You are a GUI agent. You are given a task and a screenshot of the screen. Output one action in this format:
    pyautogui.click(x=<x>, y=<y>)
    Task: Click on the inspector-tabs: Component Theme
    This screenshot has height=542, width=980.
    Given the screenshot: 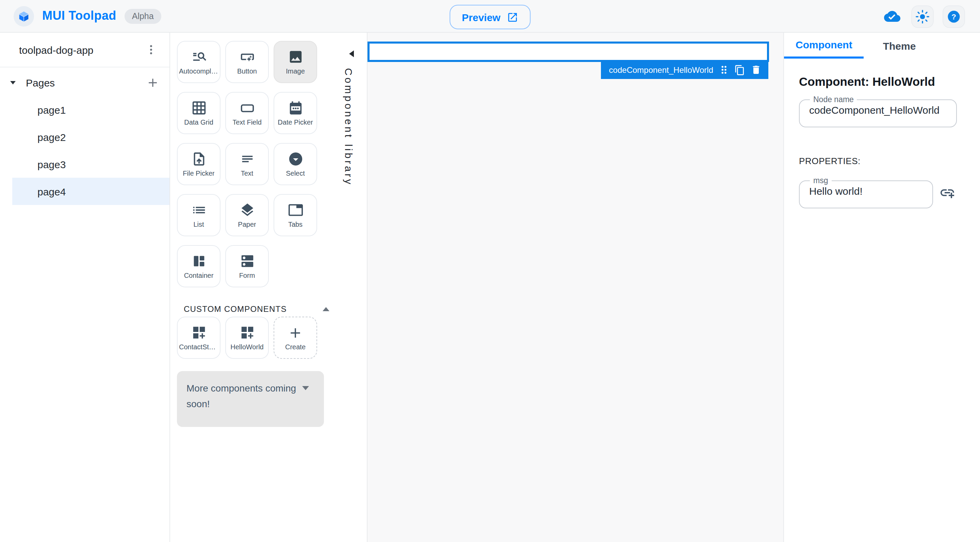 What is the action you would take?
    pyautogui.click(x=882, y=46)
    